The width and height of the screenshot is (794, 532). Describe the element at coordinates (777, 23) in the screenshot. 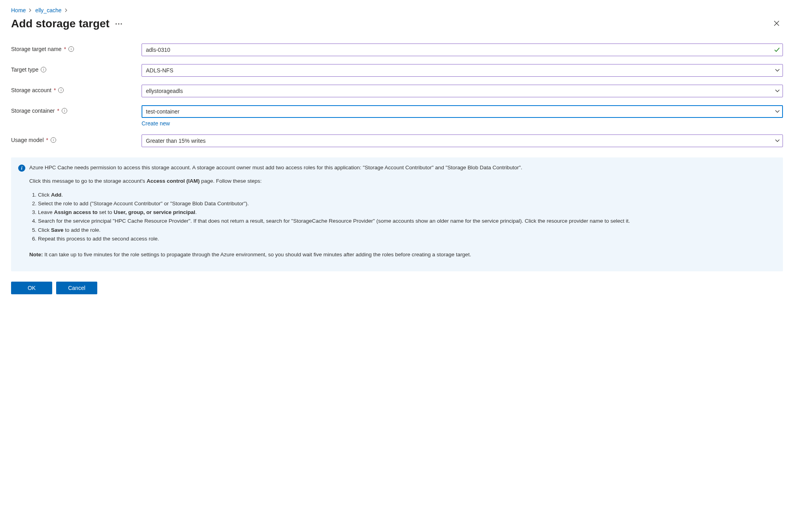

I see `close-icon` at that location.